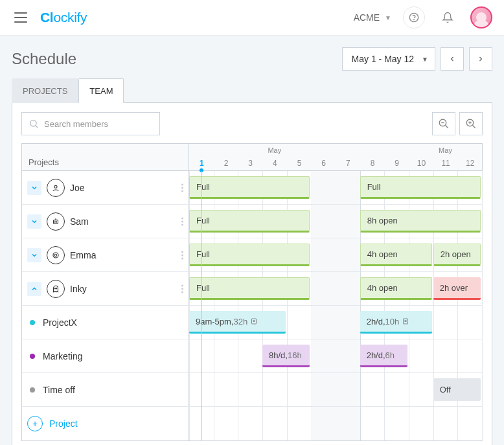 Image resolution: width=504 pixels, height=445 pixels. I want to click on day-header: 3, so click(250, 157).